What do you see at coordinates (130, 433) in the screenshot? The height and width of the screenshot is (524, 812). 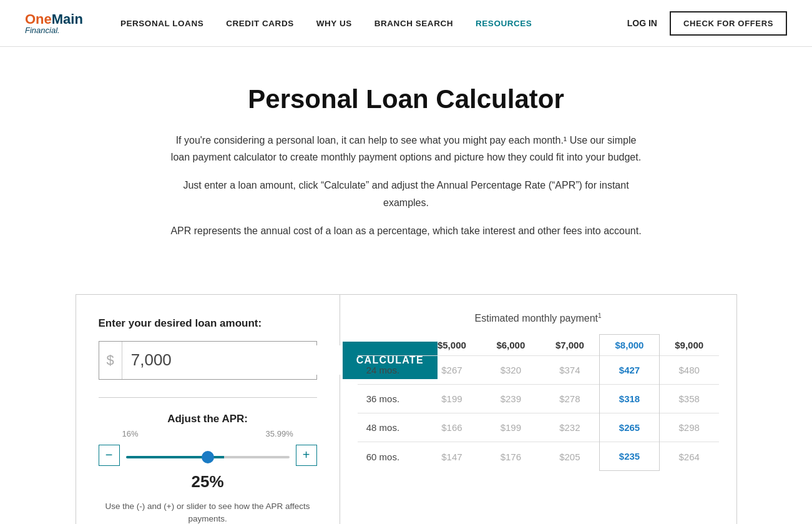 I see `apr-min: 16%` at bounding box center [130, 433].